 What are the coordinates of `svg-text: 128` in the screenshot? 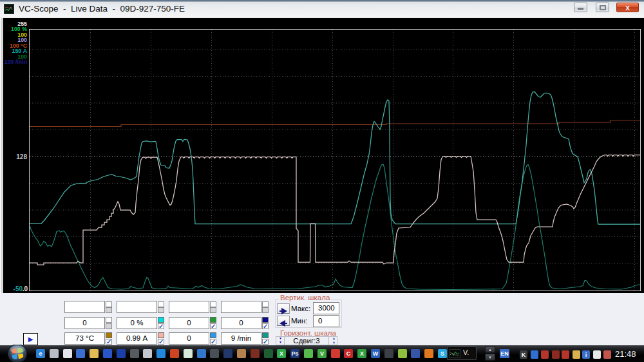 It's located at (22, 157).